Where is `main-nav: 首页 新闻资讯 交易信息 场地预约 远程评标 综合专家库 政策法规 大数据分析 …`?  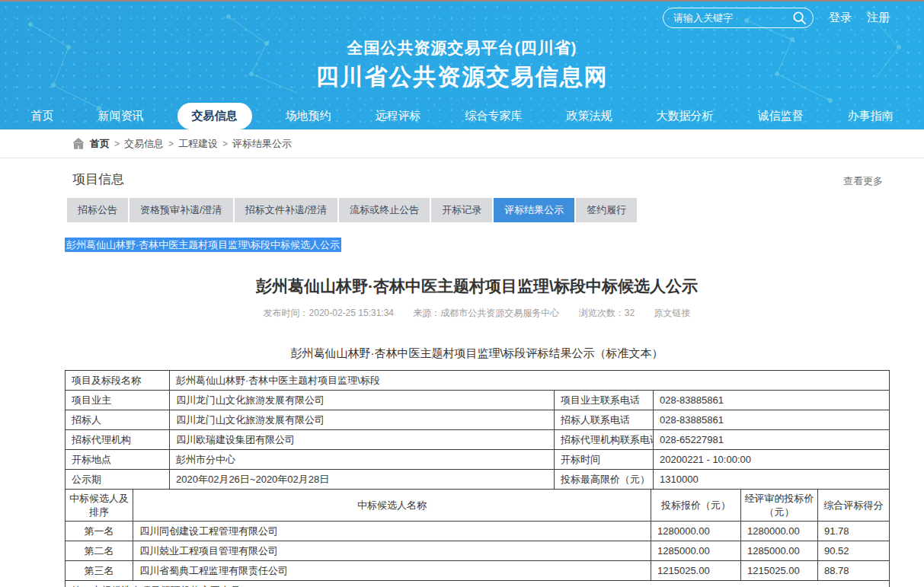 main-nav: 首页 新闻资讯 交易信息 场地预约 远程评标 综合专家库 政策法规 大数据分析 … is located at coordinates (462, 116).